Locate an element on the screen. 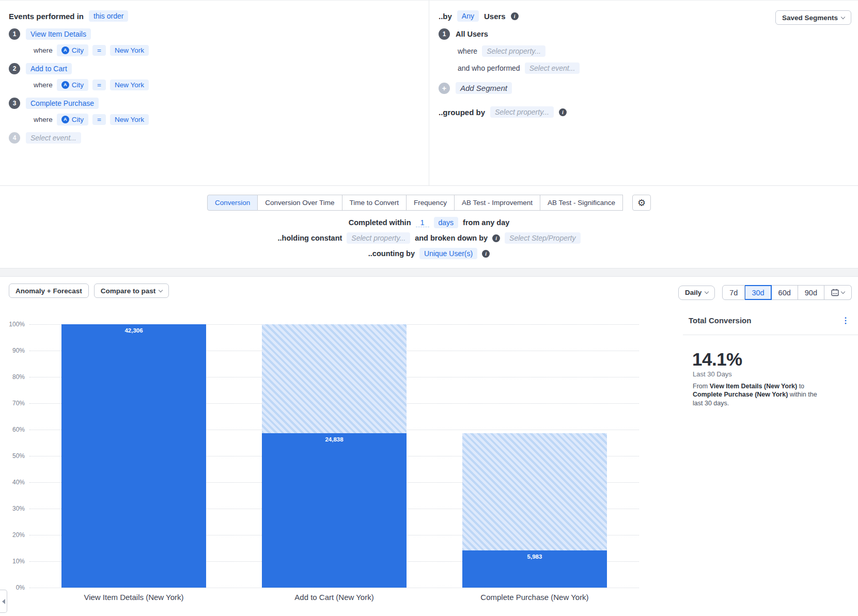  y-axis-tick-label: 70% is located at coordinates (12, 403).